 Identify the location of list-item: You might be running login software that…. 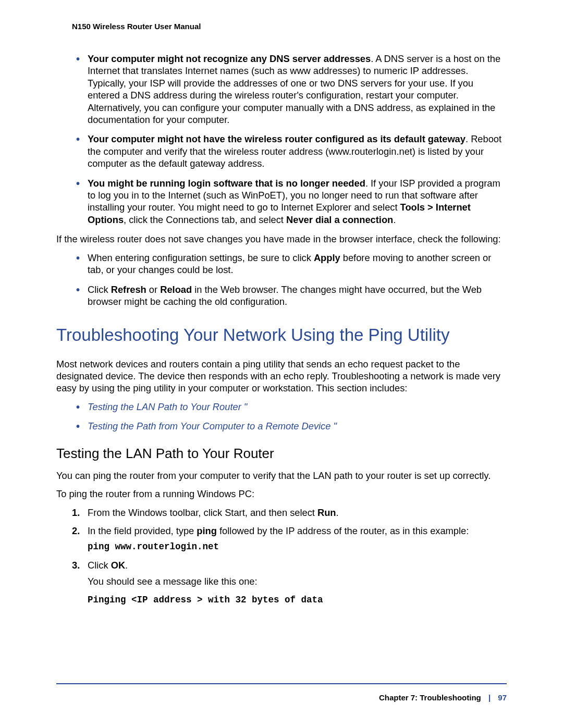
(289, 202).